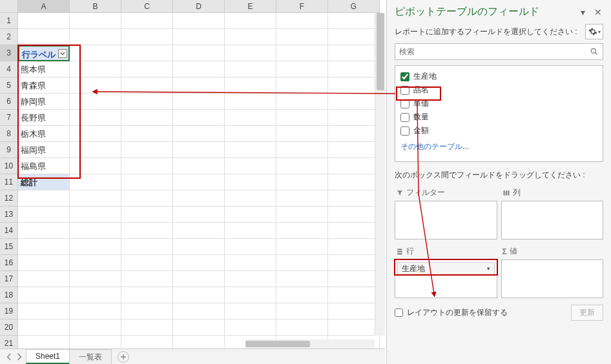 This screenshot has width=611, height=364. I want to click on cell-E13, so click(251, 214).